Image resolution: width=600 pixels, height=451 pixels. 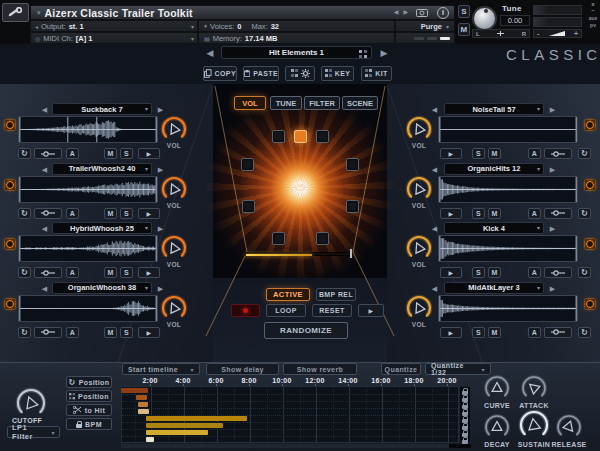 What do you see at coordinates (306, 330) in the screenshot?
I see `randomize-button: RANDOMIZE` at bounding box center [306, 330].